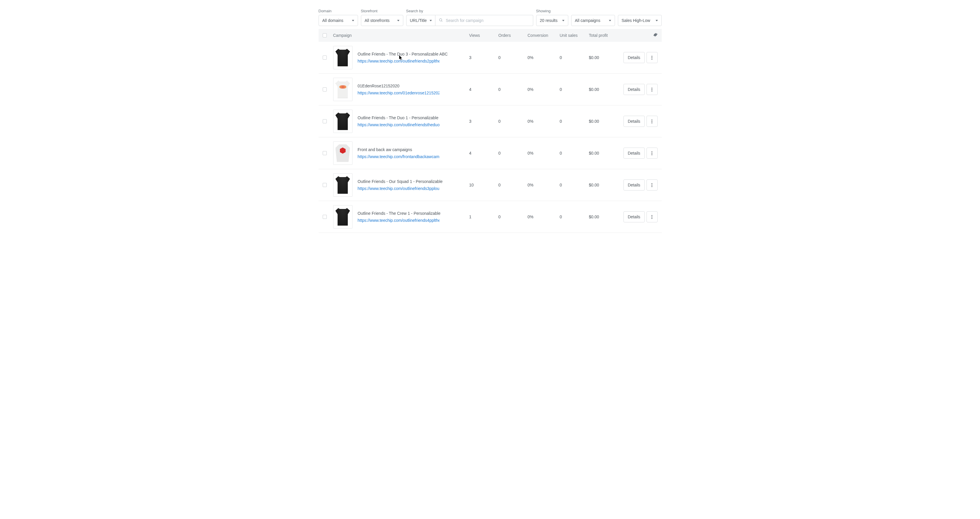 The height and width of the screenshot is (519, 980). I want to click on search-icon, so click(441, 21).